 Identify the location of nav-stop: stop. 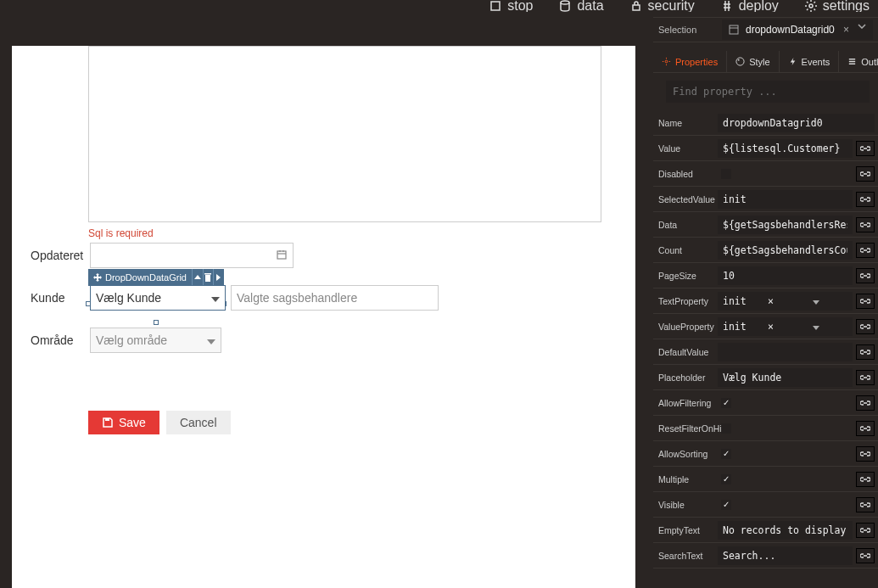
(511, 6).